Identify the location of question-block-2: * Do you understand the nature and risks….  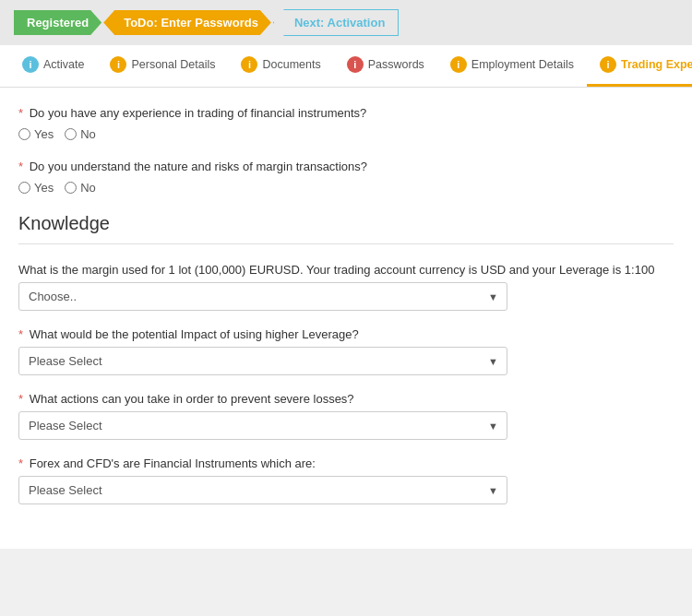
(346, 177).